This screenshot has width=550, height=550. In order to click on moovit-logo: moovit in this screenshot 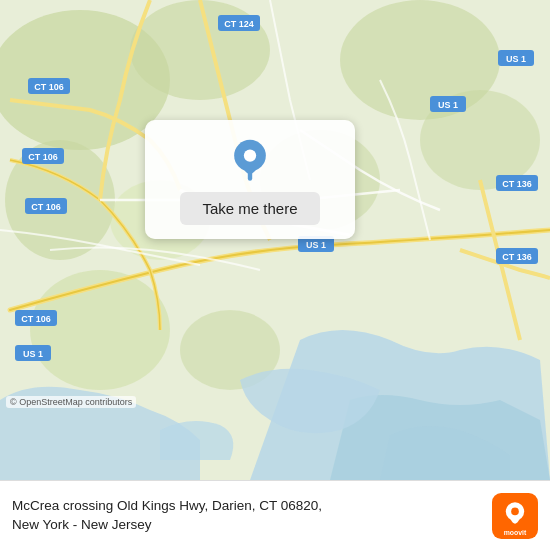, I will do `click(515, 516)`.